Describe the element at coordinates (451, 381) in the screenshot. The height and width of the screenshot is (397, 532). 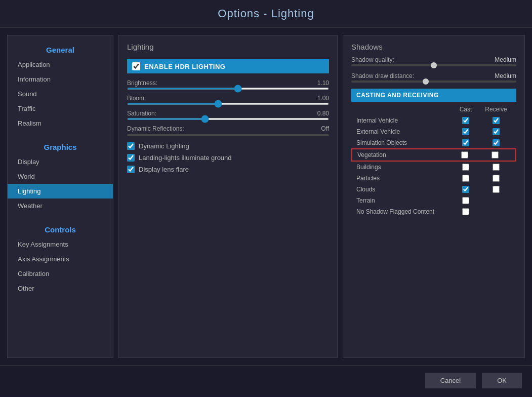
I see `cancel-button: Cancel` at that location.